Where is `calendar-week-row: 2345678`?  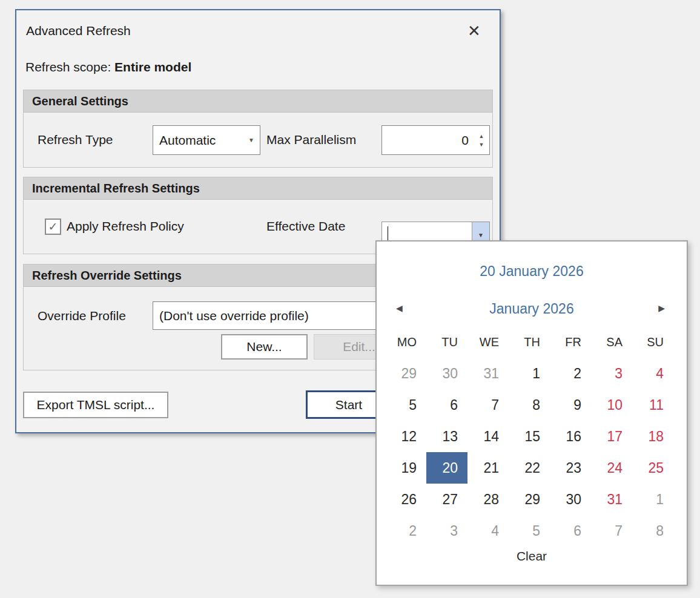 calendar-week-row: 2345678 is located at coordinates (529, 531).